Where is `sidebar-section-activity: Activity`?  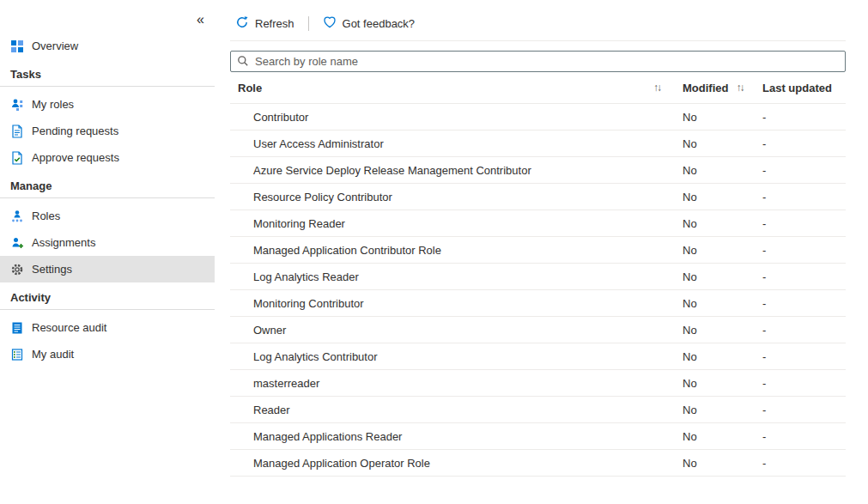 sidebar-section-activity: Activity is located at coordinates (107, 296).